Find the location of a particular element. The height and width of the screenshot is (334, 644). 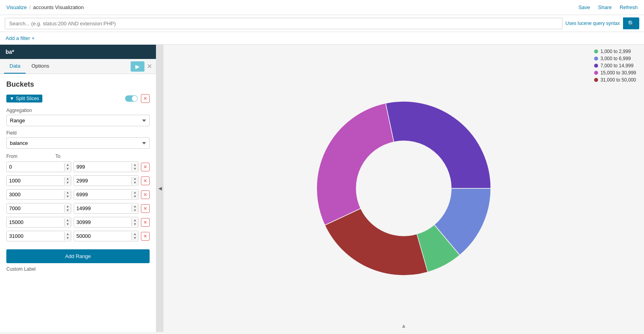

add-range-button: Add Range is located at coordinates (78, 256).